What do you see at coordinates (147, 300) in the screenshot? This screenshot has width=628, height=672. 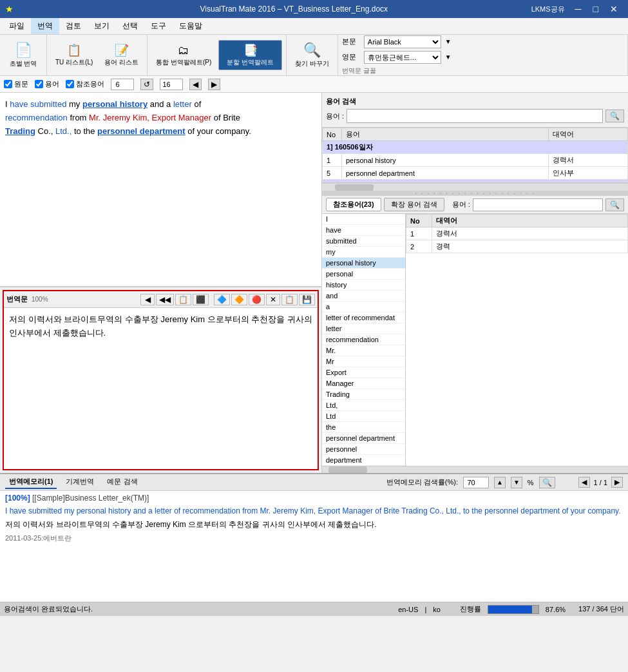 I see `trans-btn-1: ◀` at bounding box center [147, 300].